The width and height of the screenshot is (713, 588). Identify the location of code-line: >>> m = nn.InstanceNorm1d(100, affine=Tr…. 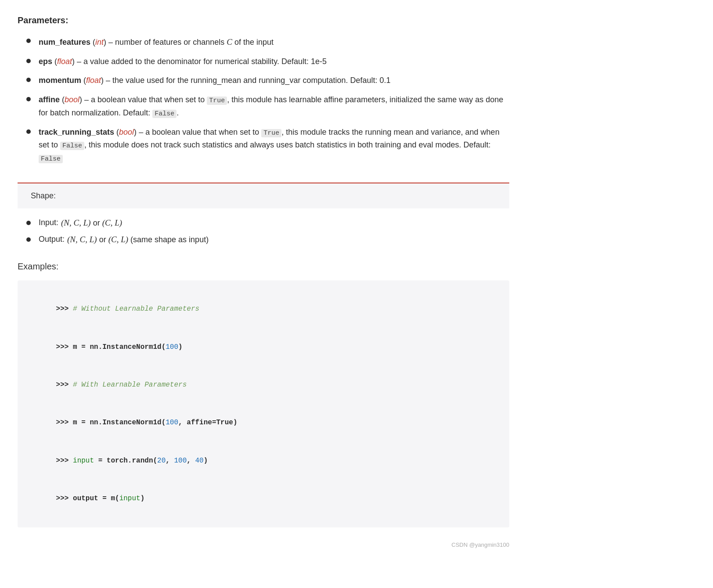
(263, 423).